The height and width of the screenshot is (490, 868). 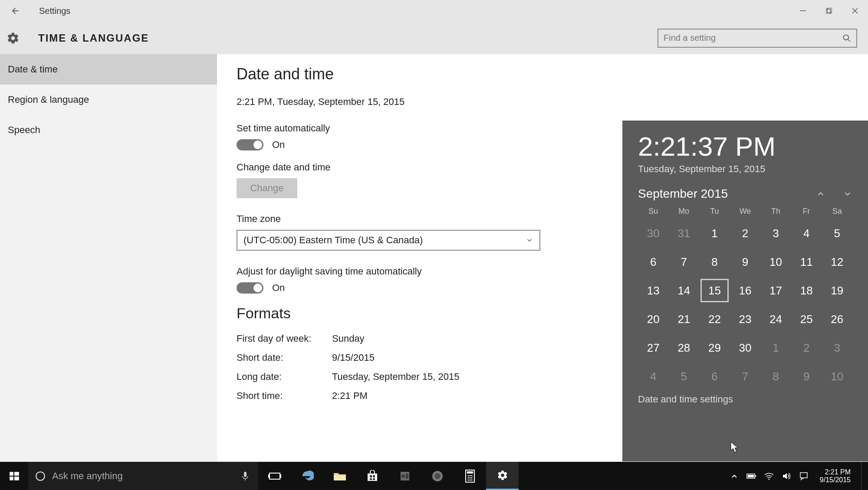 What do you see at coordinates (806, 319) in the screenshot?
I see `calendar-day: 25` at bounding box center [806, 319].